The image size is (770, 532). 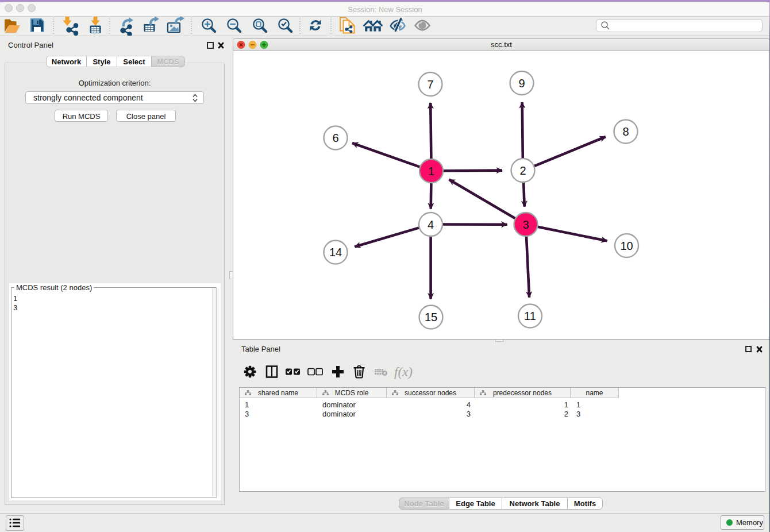 I want to click on svg-text: f(x), so click(x=403, y=372).